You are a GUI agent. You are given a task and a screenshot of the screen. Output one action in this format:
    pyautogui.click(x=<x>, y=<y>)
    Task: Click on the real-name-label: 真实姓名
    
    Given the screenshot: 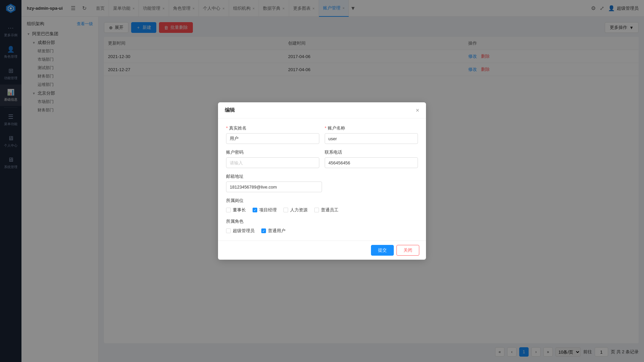 What is the action you would take?
    pyautogui.click(x=273, y=128)
    